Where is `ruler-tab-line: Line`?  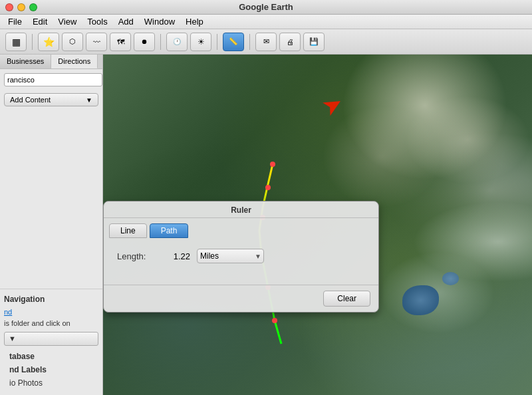
ruler-tab-line: Line is located at coordinates (128, 231).